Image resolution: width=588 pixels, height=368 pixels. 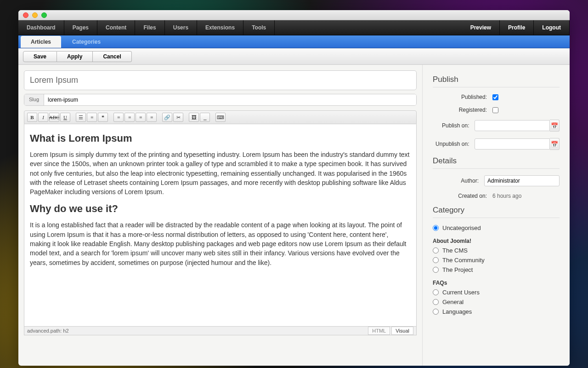 What do you see at coordinates (496, 163) in the screenshot?
I see `details-heading: Details` at bounding box center [496, 163].